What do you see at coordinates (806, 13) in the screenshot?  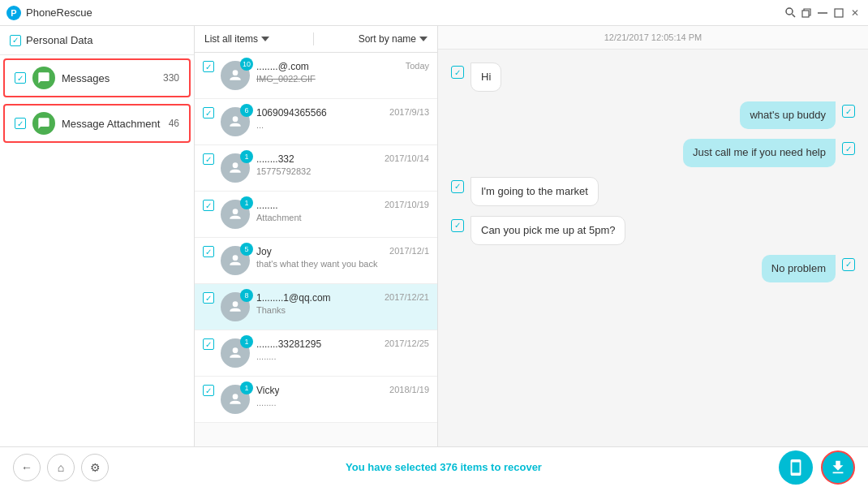 I see `restore-btn` at bounding box center [806, 13].